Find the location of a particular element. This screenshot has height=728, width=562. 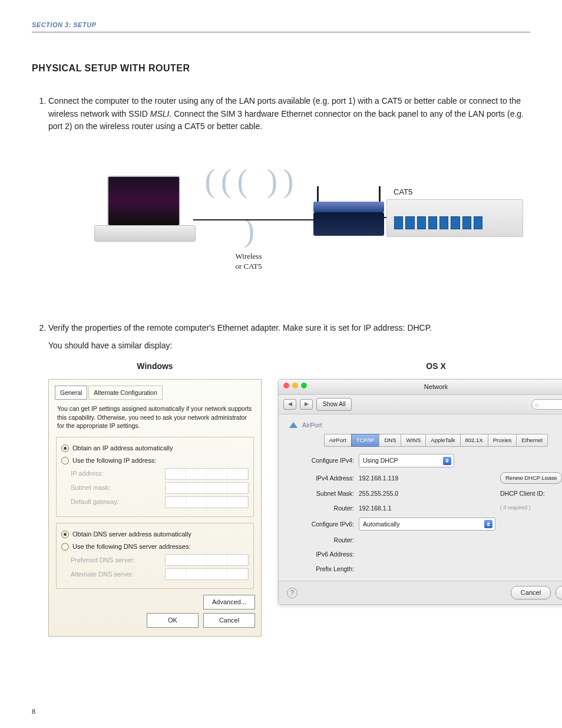

wireless-label-1: Wireless is located at coordinates (249, 256).